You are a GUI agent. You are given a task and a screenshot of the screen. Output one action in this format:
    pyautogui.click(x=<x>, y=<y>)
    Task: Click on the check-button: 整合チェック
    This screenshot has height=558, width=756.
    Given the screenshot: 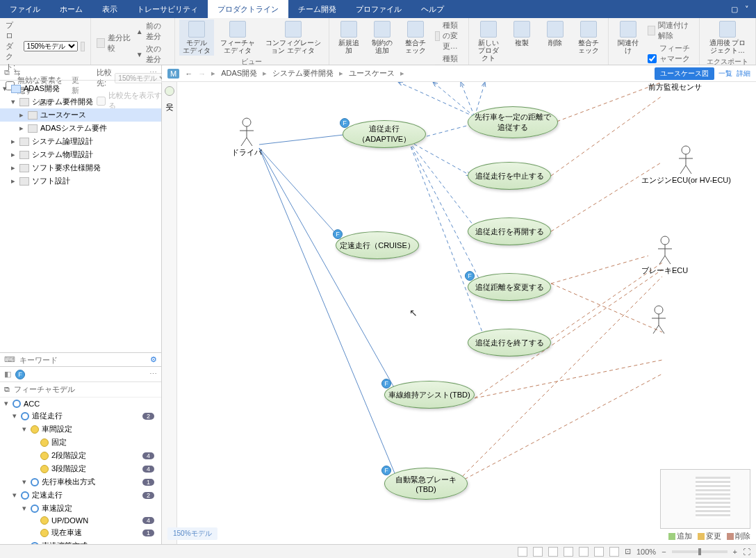 What is the action you would take?
    pyautogui.click(x=416, y=38)
    